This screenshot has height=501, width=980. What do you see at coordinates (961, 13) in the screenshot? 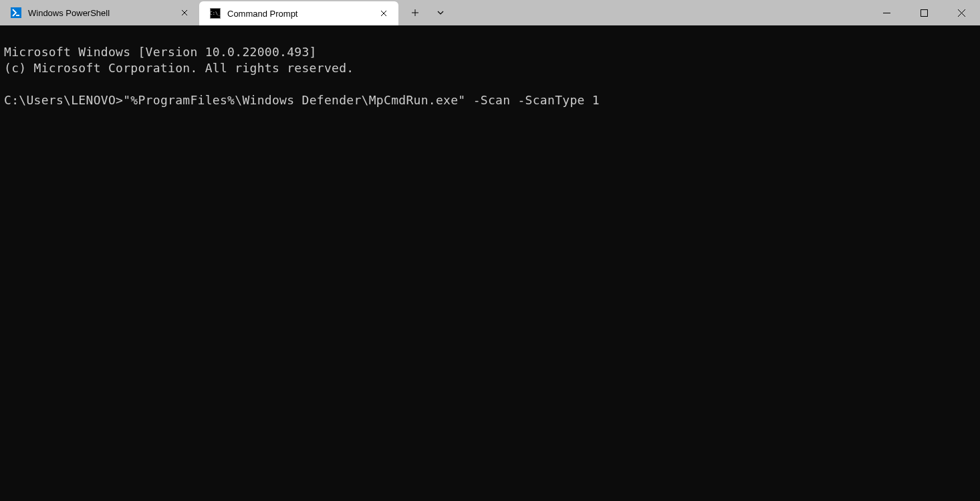
I see `close-window-button` at bounding box center [961, 13].